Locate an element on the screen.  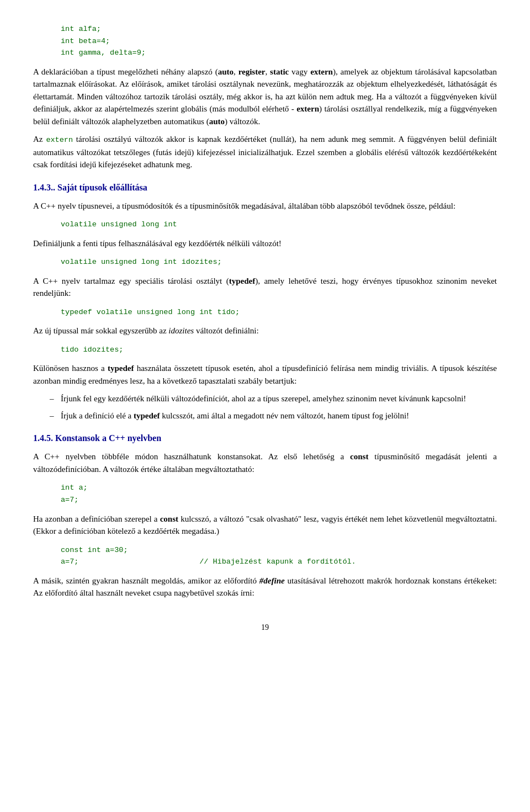
code-line-1: int alfa; is located at coordinates (279, 29).